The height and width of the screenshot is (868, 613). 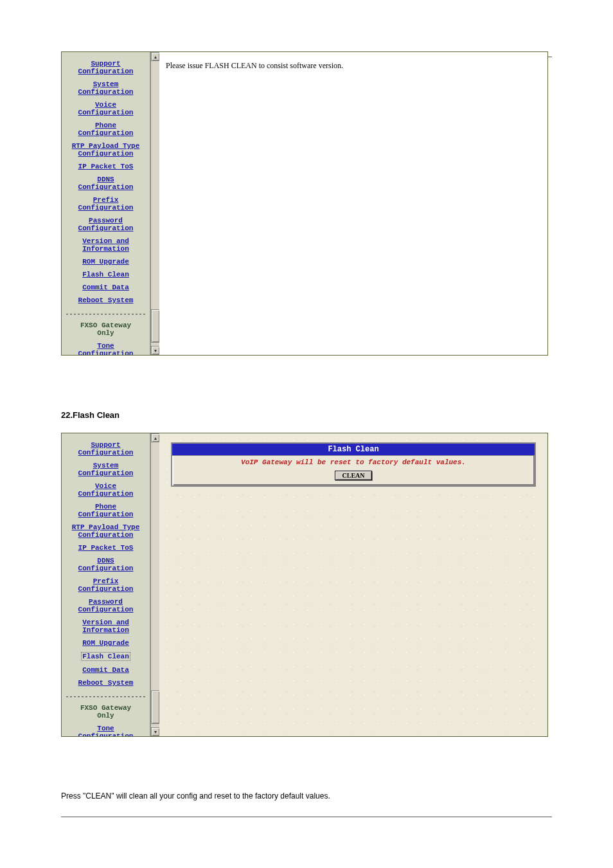 I want to click on clean-button: CLEAN, so click(x=353, y=476).